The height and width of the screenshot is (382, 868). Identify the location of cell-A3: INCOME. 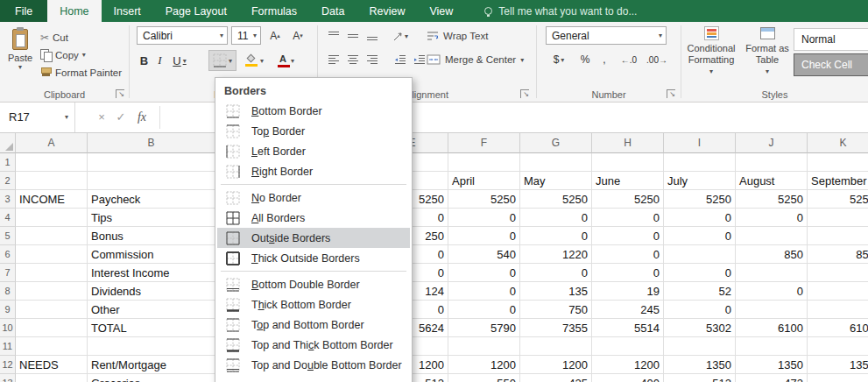
(52, 200).